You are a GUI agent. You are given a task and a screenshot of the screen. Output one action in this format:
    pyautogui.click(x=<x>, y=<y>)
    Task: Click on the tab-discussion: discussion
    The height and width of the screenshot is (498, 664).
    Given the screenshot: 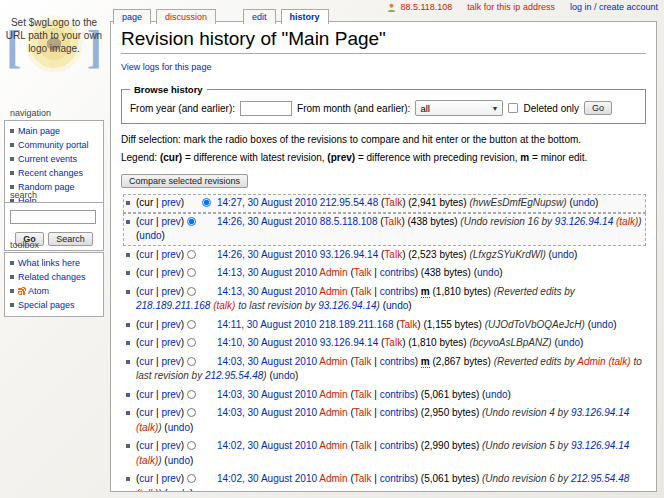 What is the action you would take?
    pyautogui.click(x=186, y=16)
    